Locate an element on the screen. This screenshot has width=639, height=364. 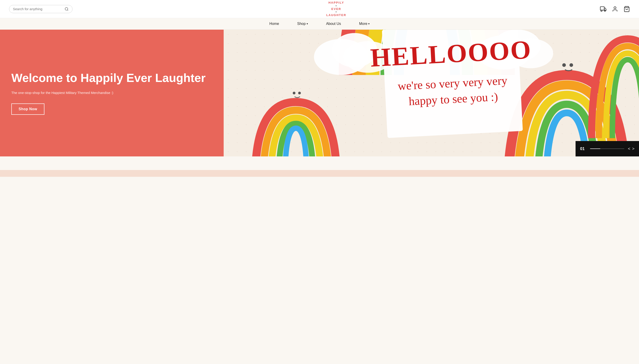
slide-prev-button: < is located at coordinates (629, 149).